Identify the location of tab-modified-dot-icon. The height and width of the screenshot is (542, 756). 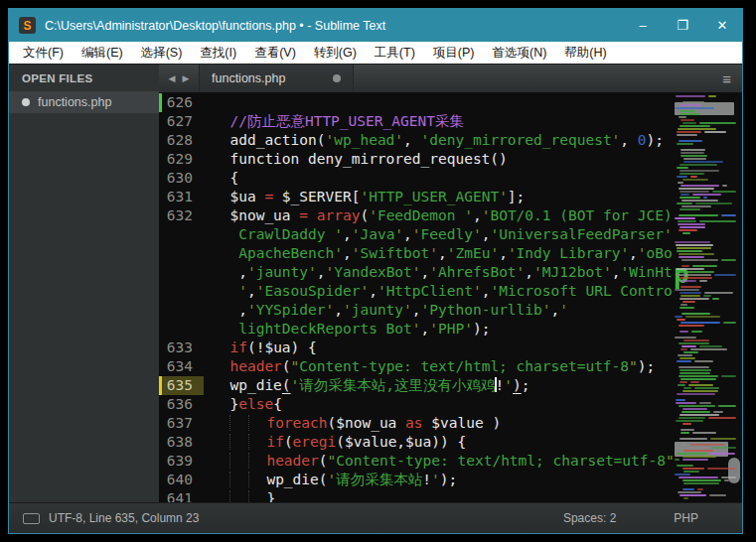
(337, 78).